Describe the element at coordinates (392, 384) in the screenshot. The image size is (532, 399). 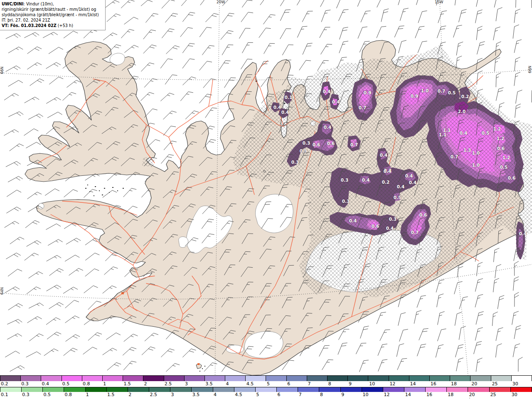
I see `scale-tick-label: 12` at that location.